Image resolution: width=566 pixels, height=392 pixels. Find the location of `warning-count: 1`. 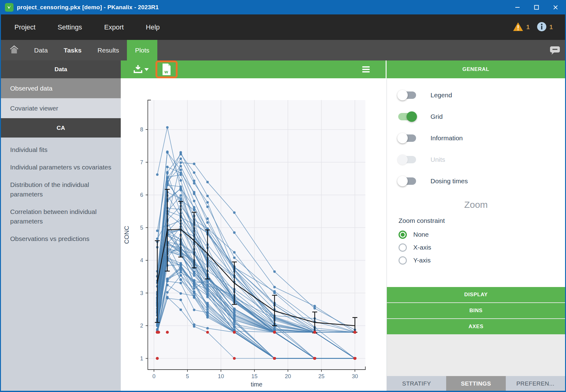

warning-count: 1 is located at coordinates (528, 27).